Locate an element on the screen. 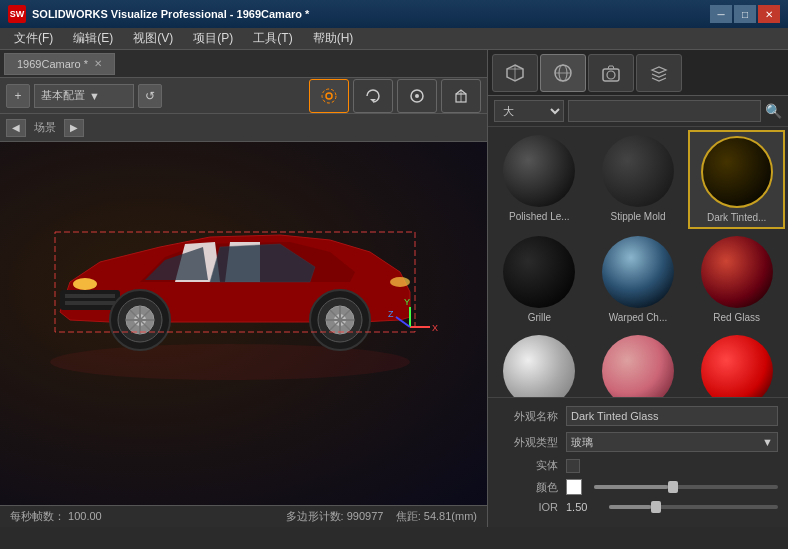  material-sphere-dark-tinted is located at coordinates (737, 172).